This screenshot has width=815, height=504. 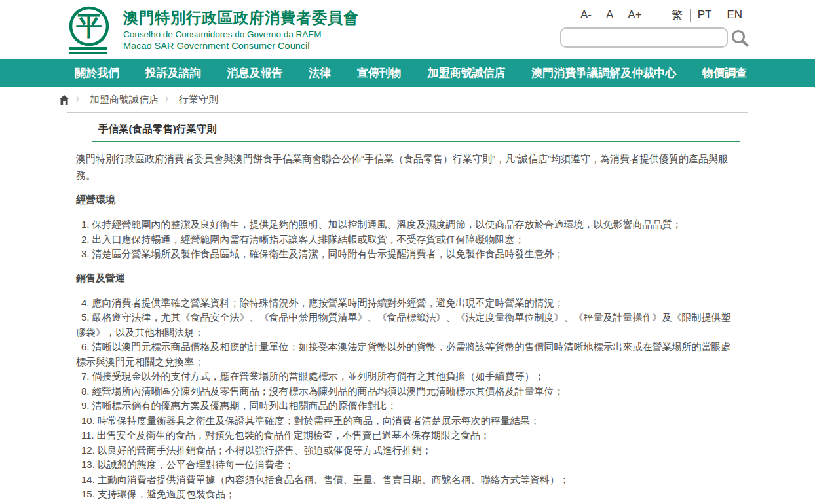 What do you see at coordinates (379, 73) in the screenshot?
I see `nav-item-publications: 宣傳刊物` at bounding box center [379, 73].